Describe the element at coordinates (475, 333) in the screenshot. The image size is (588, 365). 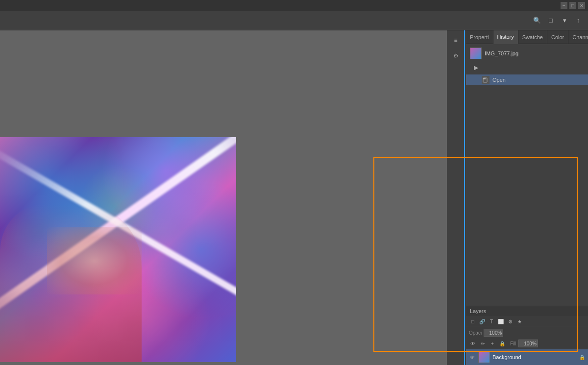
I see `opacity-label: Opaci` at that location.